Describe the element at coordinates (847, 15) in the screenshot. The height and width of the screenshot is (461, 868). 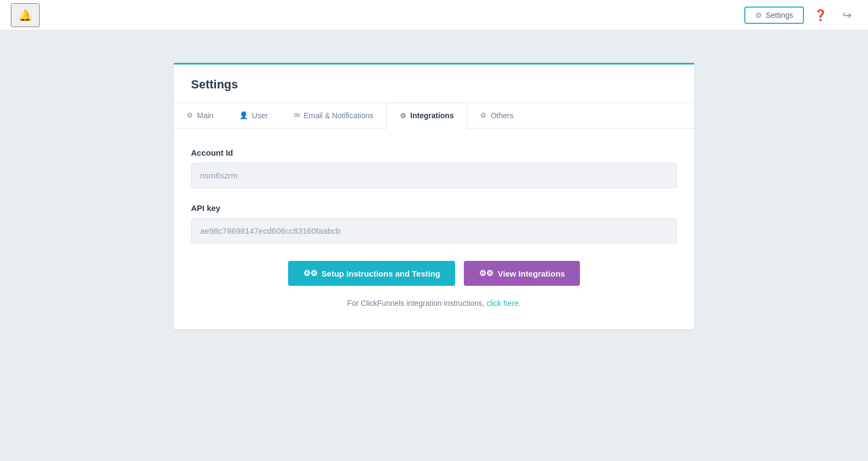
I see `logout-button: ↪` at that location.